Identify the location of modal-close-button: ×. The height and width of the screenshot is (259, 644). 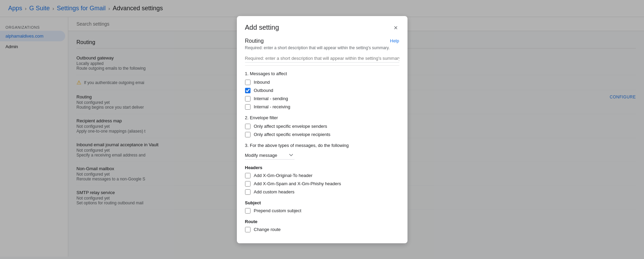
(396, 28).